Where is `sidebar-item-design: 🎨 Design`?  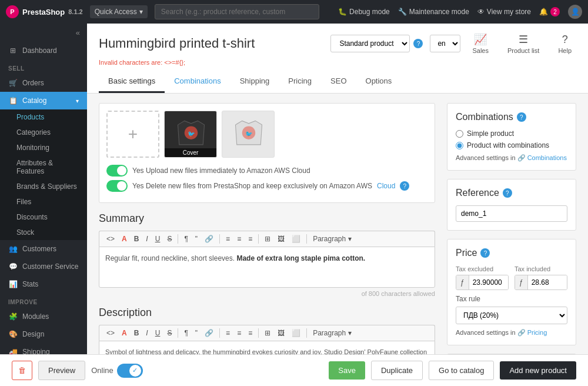
sidebar-item-design: 🎨 Design is located at coordinates (44, 334).